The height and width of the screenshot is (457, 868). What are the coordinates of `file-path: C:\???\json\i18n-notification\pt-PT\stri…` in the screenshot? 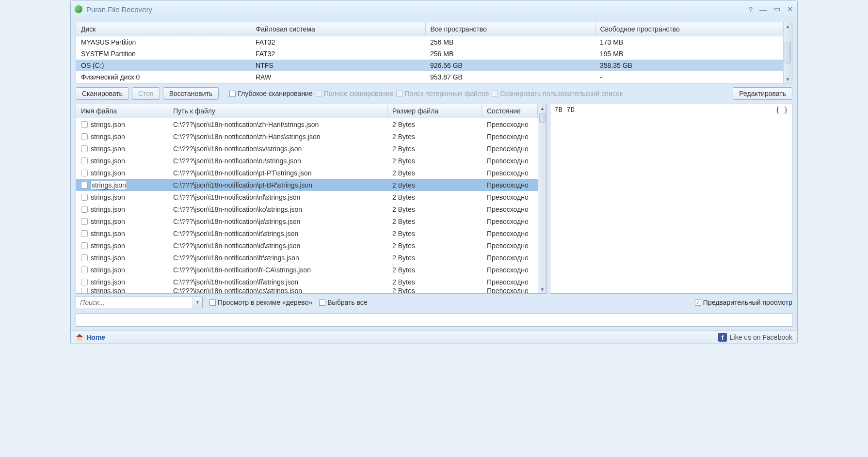 It's located at (278, 173).